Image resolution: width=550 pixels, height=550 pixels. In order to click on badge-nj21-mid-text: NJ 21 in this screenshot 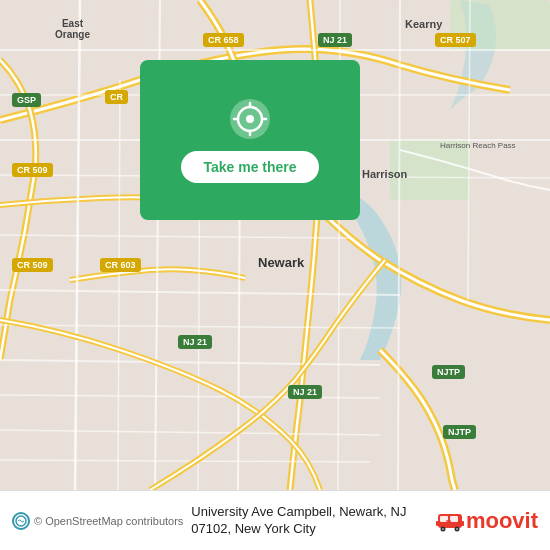, I will do `click(195, 342)`.